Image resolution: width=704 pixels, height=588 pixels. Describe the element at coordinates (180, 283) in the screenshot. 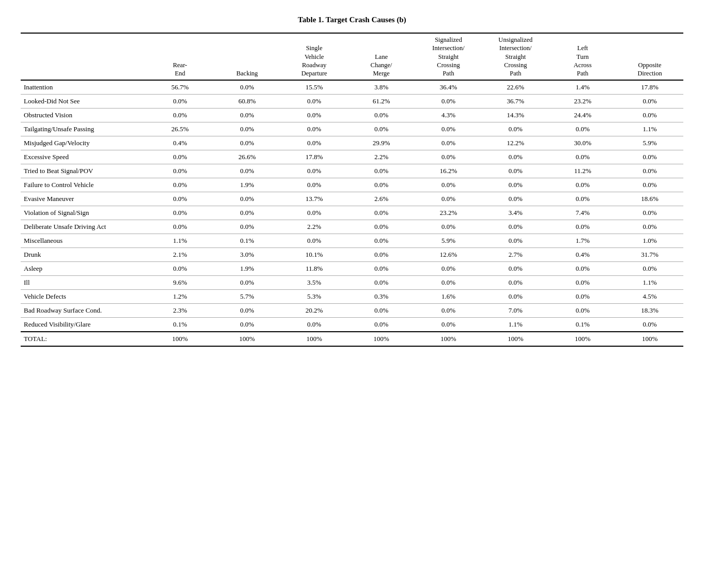

I see `row-cell-rear_end: 9.6%` at that location.